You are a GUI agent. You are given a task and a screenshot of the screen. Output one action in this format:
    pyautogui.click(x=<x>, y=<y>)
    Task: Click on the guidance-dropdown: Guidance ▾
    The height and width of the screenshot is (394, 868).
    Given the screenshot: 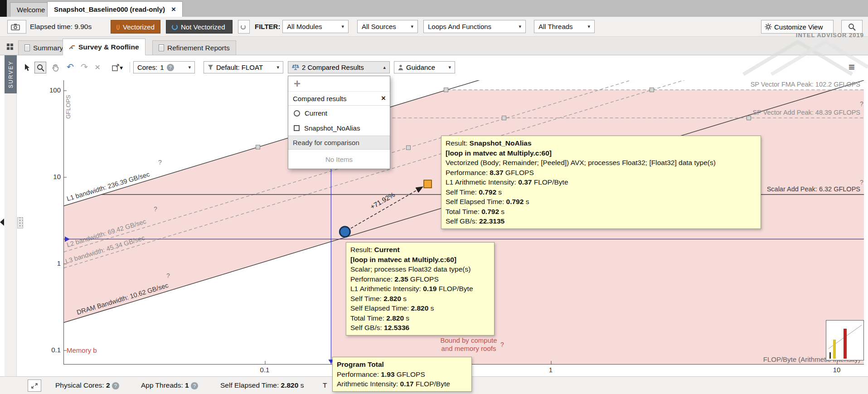 What is the action you would take?
    pyautogui.click(x=424, y=67)
    